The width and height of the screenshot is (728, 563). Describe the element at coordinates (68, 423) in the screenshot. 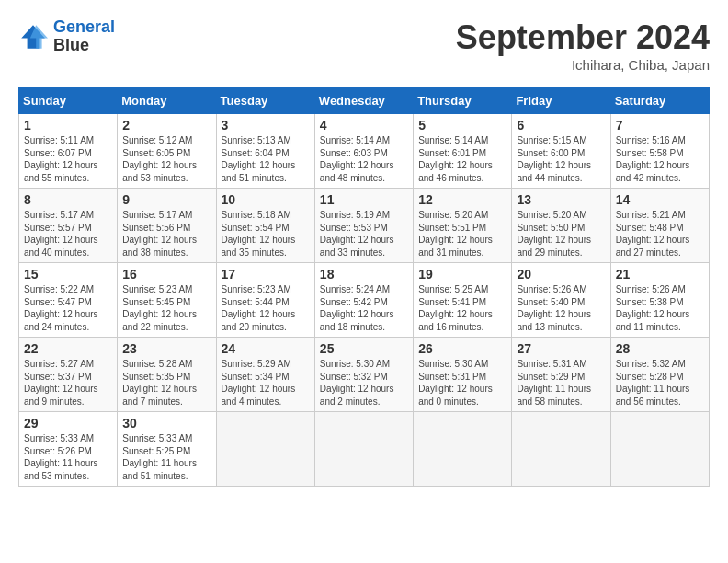

I see `day-number: 29` at that location.